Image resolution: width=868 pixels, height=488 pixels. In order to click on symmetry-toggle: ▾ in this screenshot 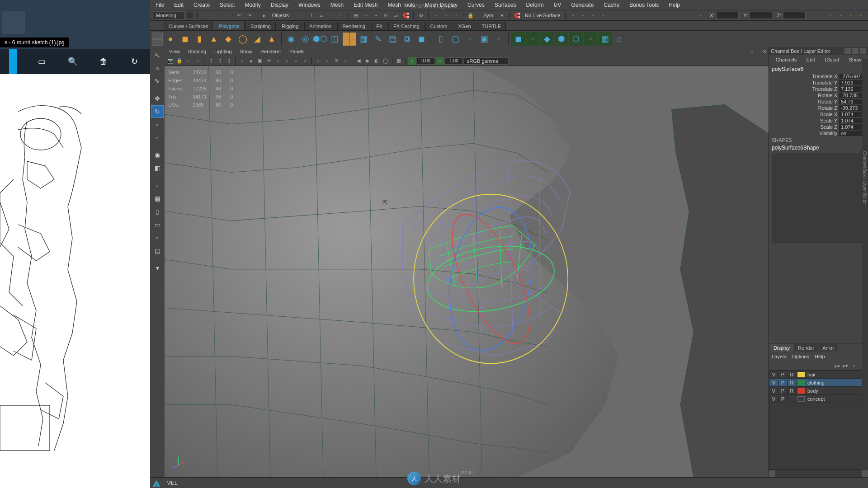, I will do `click(502, 15)`.